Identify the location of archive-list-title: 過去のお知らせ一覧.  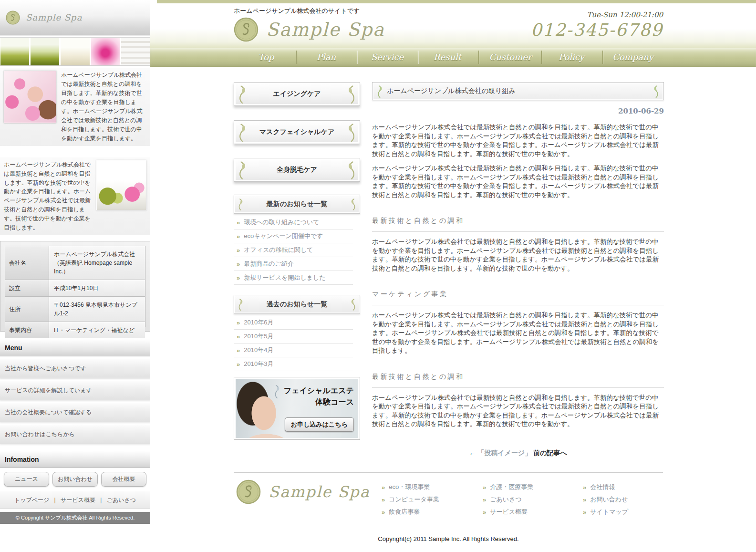
(297, 304).